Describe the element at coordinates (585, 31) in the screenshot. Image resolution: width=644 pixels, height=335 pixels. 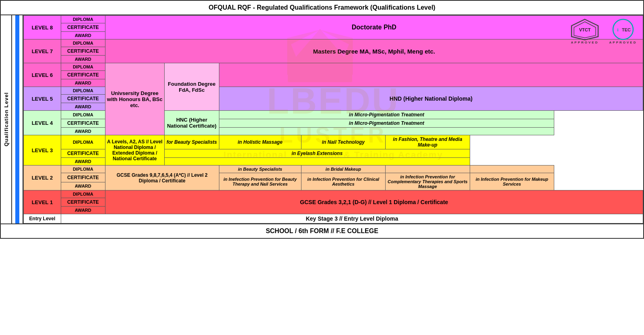
I see `vtct-logo: VTCT APPROVED` at that location.